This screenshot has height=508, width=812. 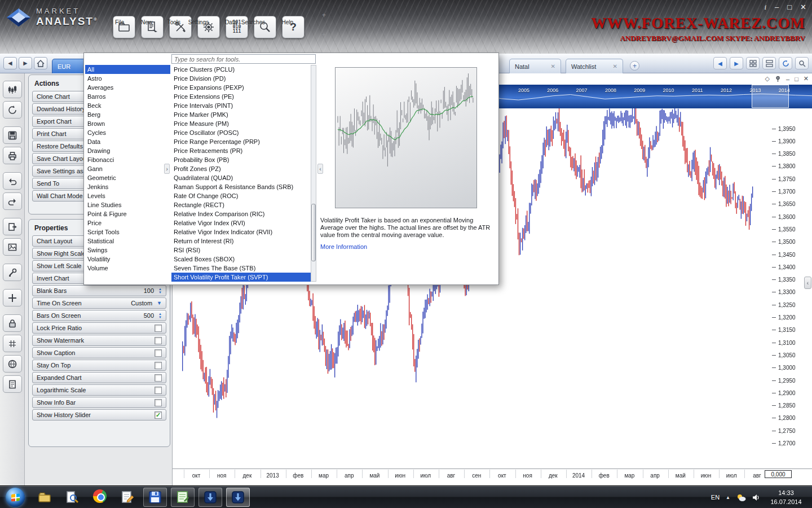 I want to click on tab-natal: Natal✕, so click(x=535, y=66).